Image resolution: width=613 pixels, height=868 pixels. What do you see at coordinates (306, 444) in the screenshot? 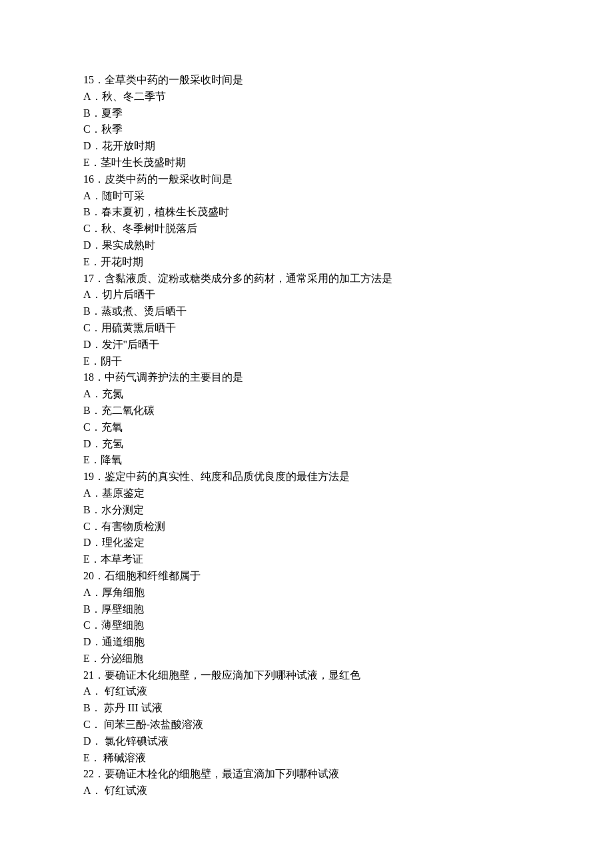
I see `option: D．充氢` at bounding box center [306, 444].